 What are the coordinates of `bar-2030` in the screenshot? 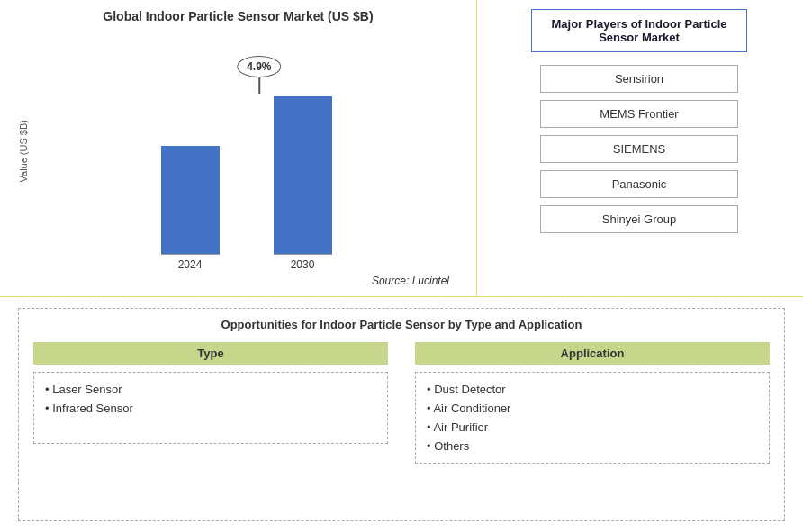 It's located at (302, 175).